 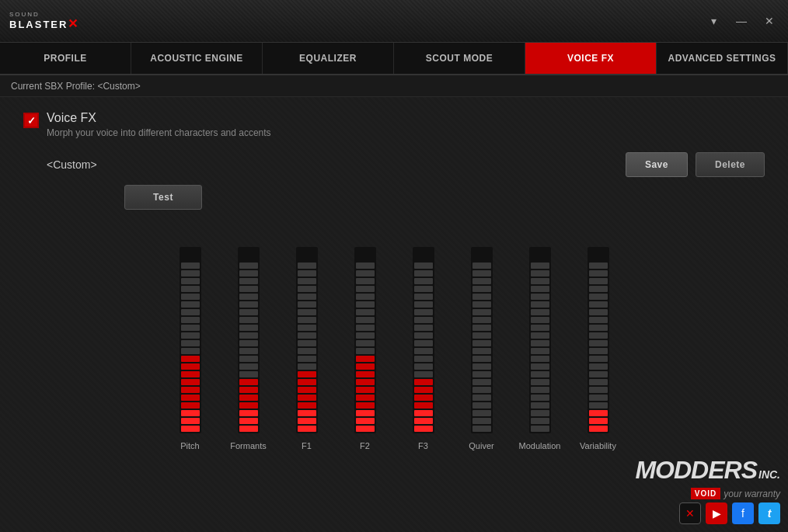 What do you see at coordinates (769, 513) in the screenshot?
I see `twitter-icon: t` at bounding box center [769, 513].